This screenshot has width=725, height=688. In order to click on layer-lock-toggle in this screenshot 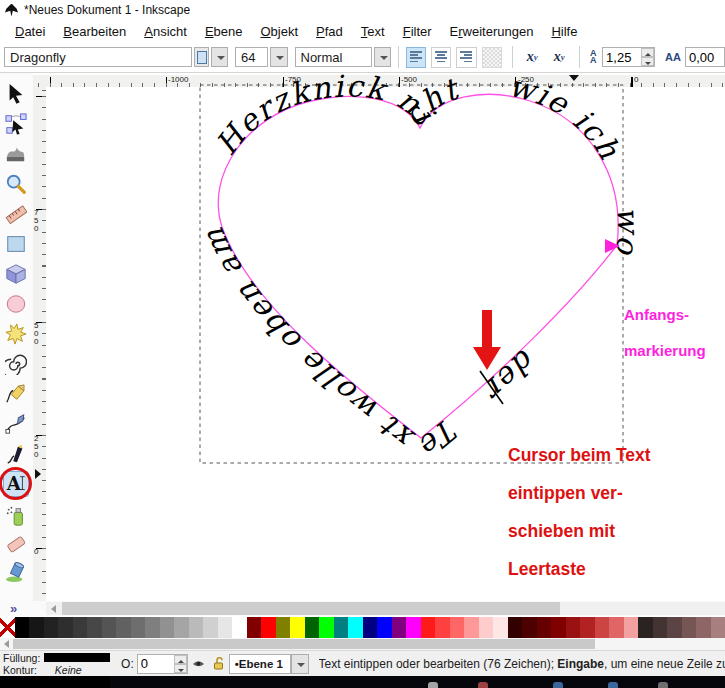, I will do `click(219, 664)`.